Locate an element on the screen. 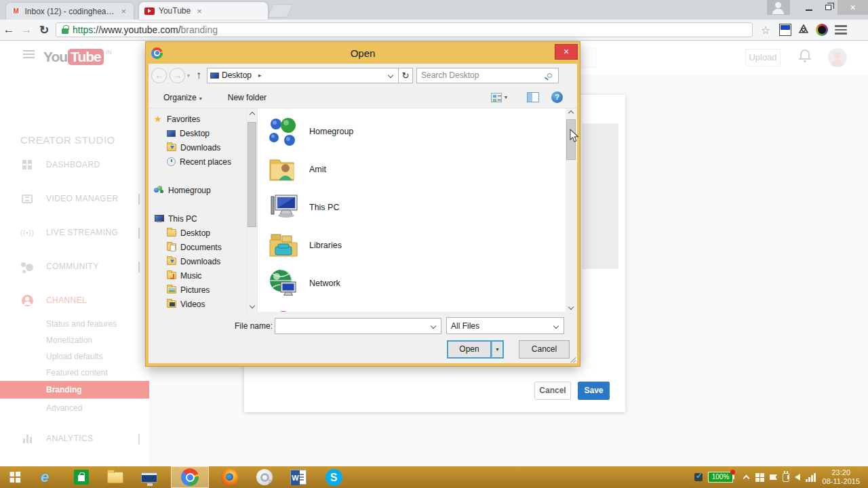  internet-explorer-icon: e is located at coordinates (45, 477).